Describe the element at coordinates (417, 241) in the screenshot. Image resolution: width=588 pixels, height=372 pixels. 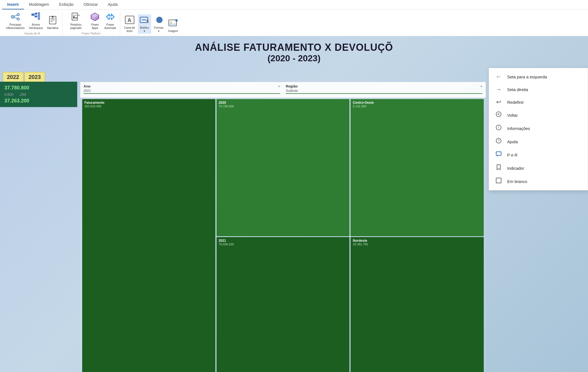
I see `tree-nordeste-label: Nordeste` at that location.